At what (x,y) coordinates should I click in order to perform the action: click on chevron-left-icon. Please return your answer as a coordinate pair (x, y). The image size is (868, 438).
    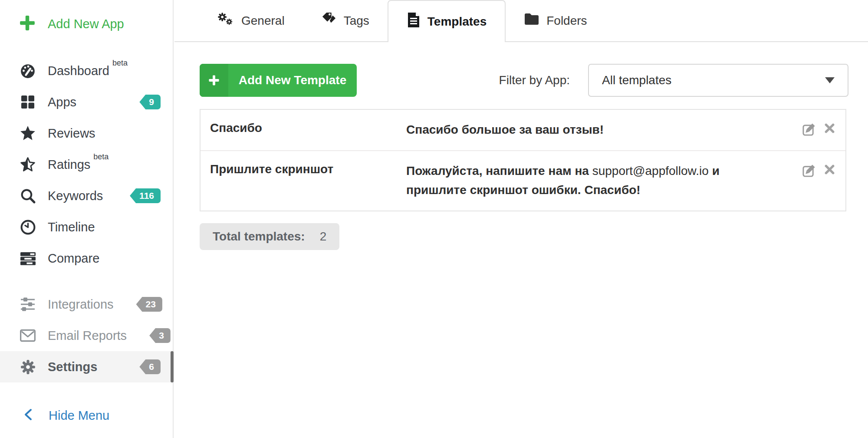
    Looking at the image, I should click on (28, 415).